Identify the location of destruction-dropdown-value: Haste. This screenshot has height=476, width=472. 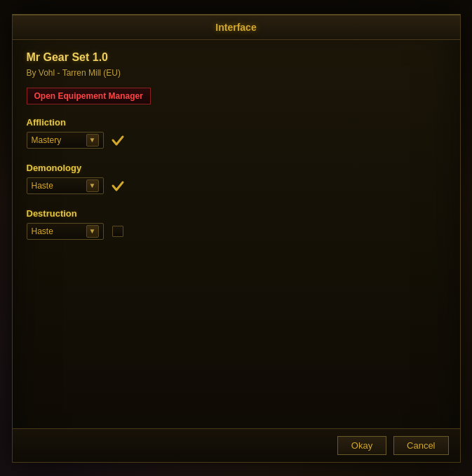
(58, 231).